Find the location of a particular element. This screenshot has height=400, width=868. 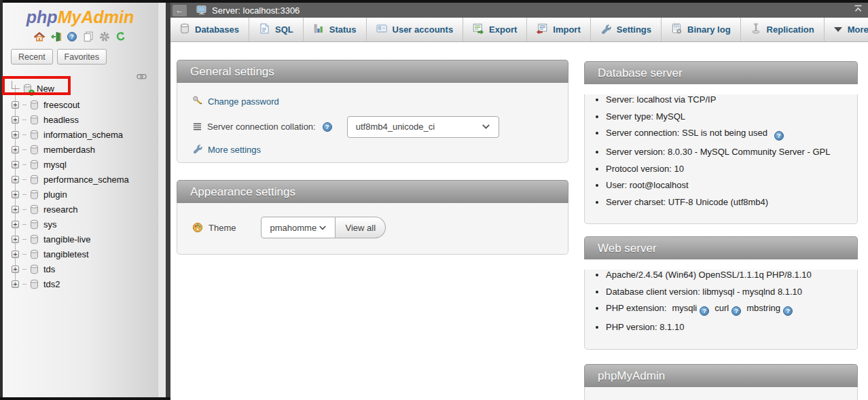

collation-help-icon: ? is located at coordinates (327, 127).